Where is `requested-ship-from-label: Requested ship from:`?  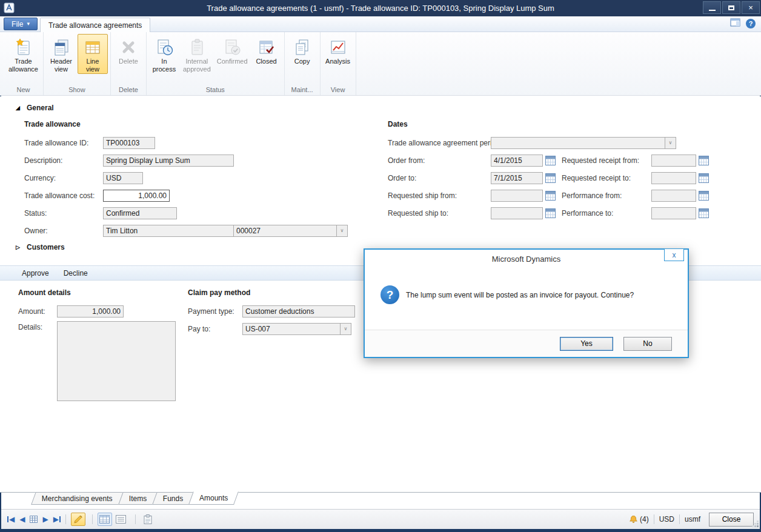
requested-ship-from-label: Requested ship from: is located at coordinates (439, 196).